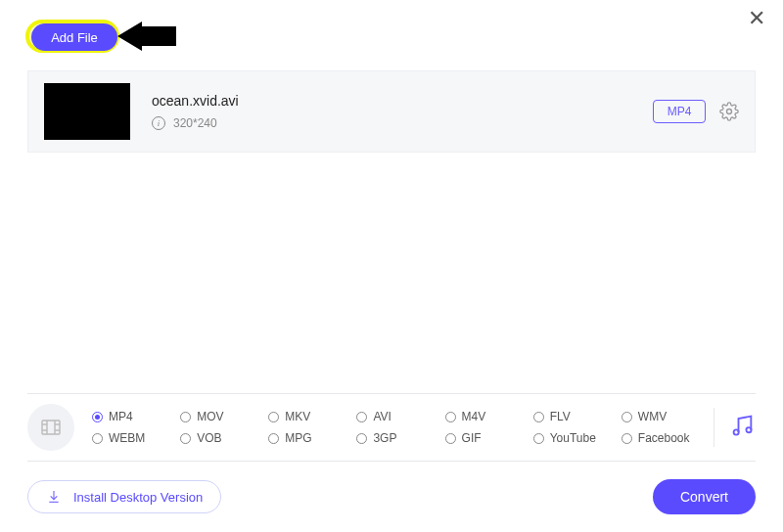 The height and width of the screenshot is (532, 783). I want to click on format-label: MP4, so click(121, 417).